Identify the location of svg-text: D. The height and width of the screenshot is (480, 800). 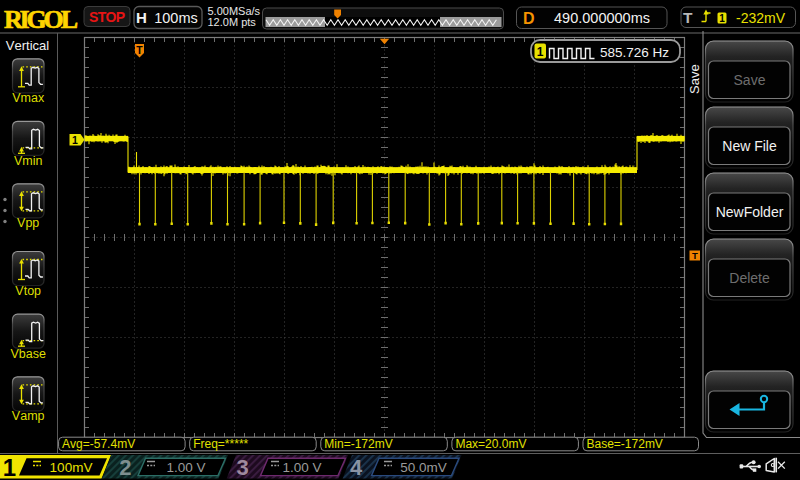
(529, 18).